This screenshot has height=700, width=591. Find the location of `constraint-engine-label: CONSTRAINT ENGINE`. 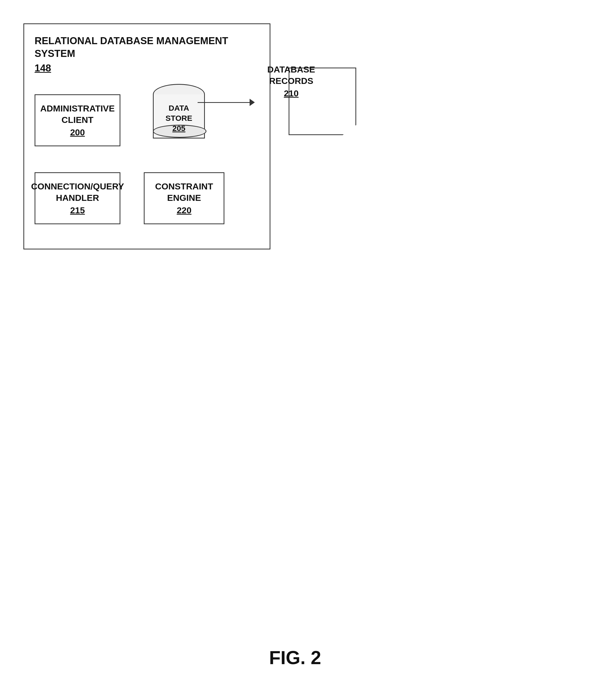

constraint-engine-label: CONSTRAINT ENGINE is located at coordinates (184, 192).